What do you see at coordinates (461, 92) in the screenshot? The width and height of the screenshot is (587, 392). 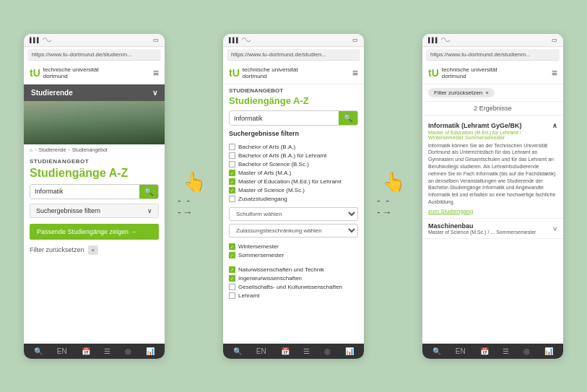 I see `filter-chip-3: Filter zurücksetzen ×` at bounding box center [461, 92].